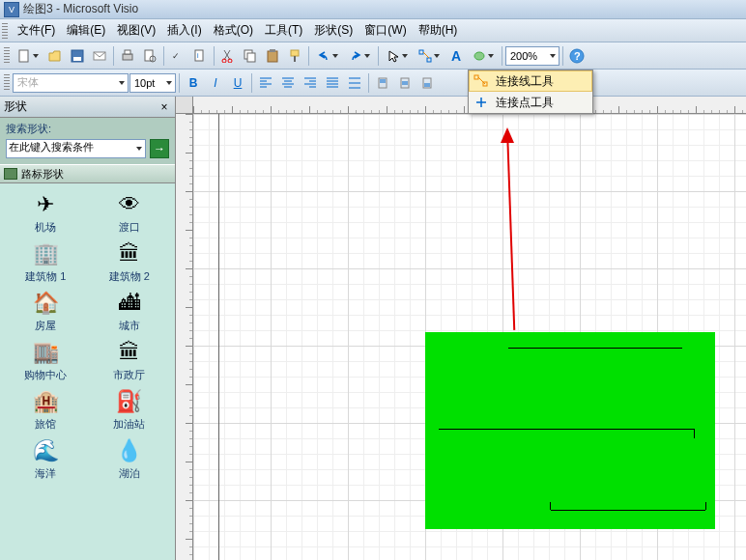  Describe the element at coordinates (178, 56) in the screenshot. I see `spelling-button: ✓` at that location.